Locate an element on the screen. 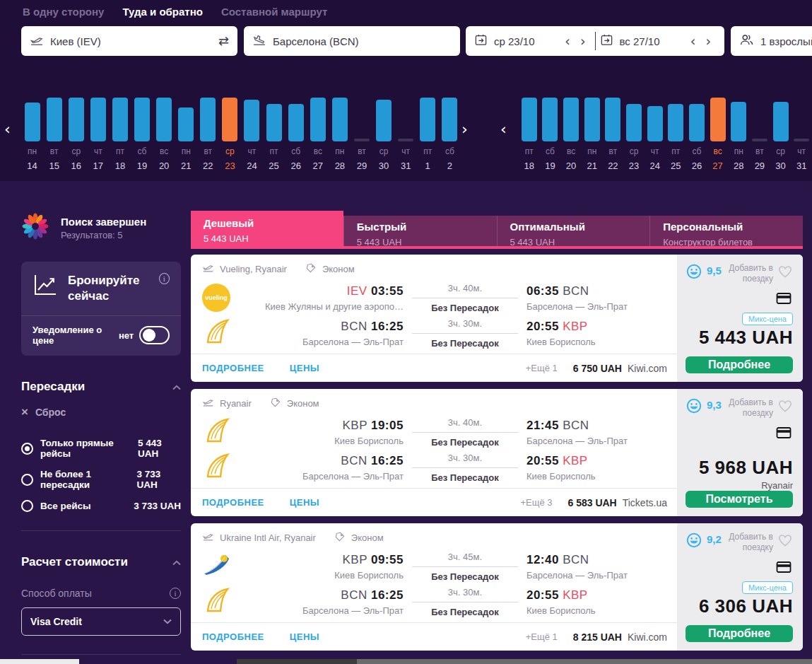  chart-bar-вт-15: вт15 is located at coordinates (54, 134).